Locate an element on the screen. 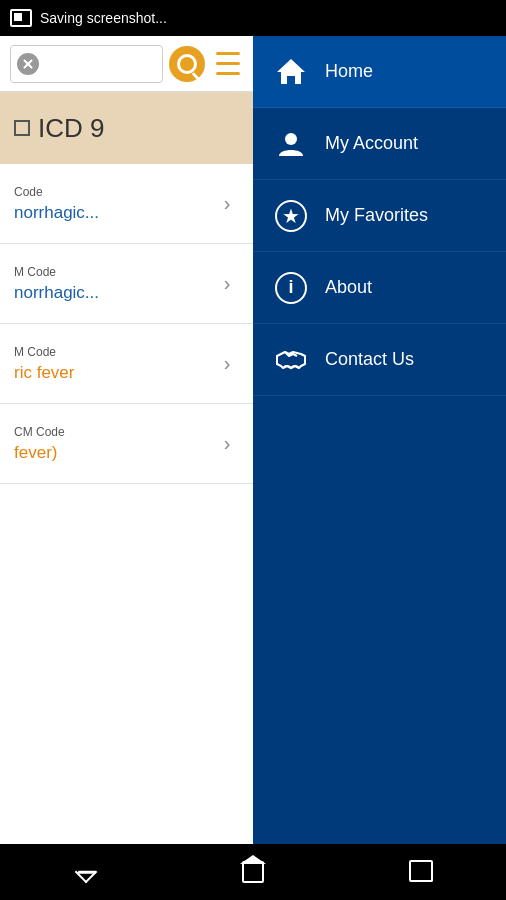 The image size is (506, 900). list-item: Code norrhagic... › is located at coordinates (126, 204).